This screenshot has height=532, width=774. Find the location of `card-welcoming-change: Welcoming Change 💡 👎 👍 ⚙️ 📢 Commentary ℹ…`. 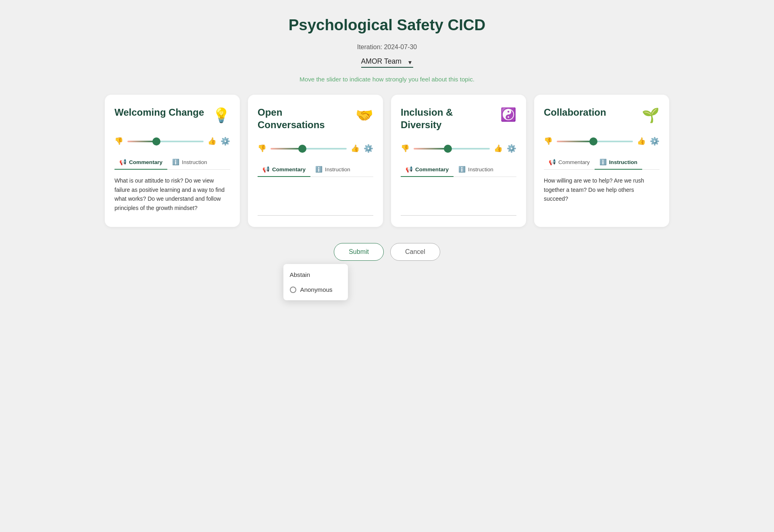

card-welcoming-change: Welcoming Change 💡 👎 👍 ⚙️ 📢 Commentary ℹ… is located at coordinates (173, 161).